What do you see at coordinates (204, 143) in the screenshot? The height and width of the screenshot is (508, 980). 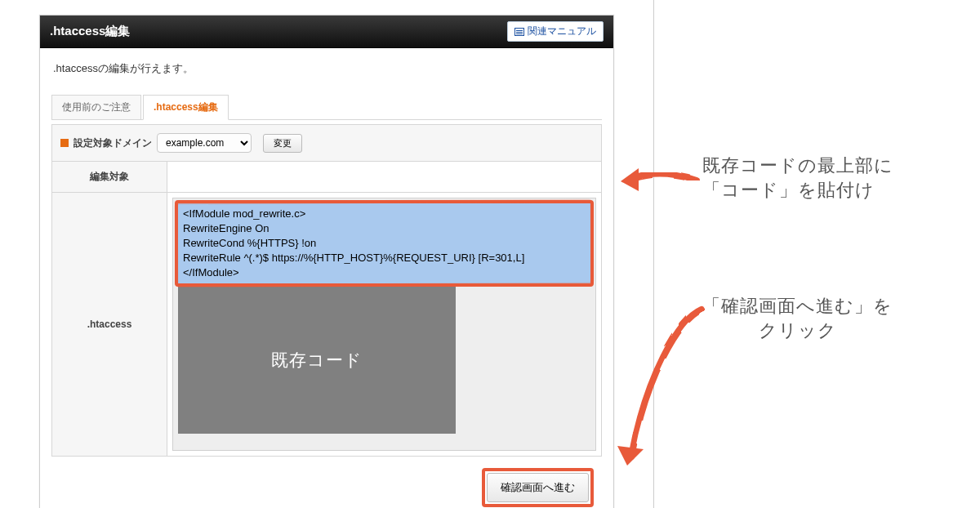 I see `domain-select: example.com` at bounding box center [204, 143].